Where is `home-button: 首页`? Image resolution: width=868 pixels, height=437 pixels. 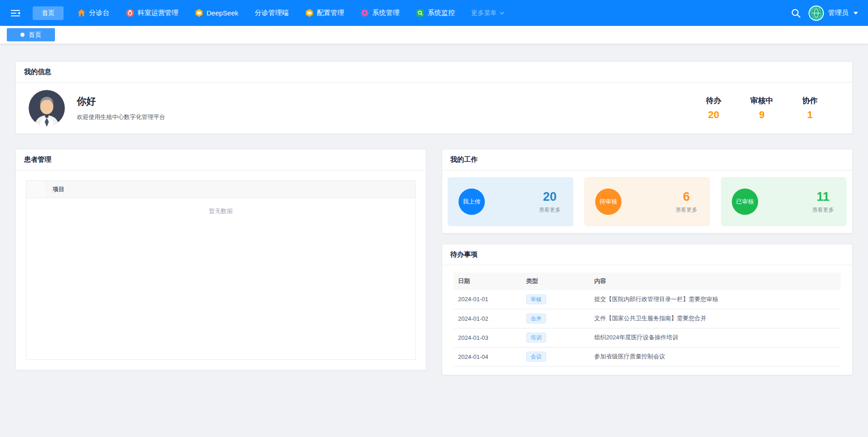
home-button: 首页 is located at coordinates (48, 13).